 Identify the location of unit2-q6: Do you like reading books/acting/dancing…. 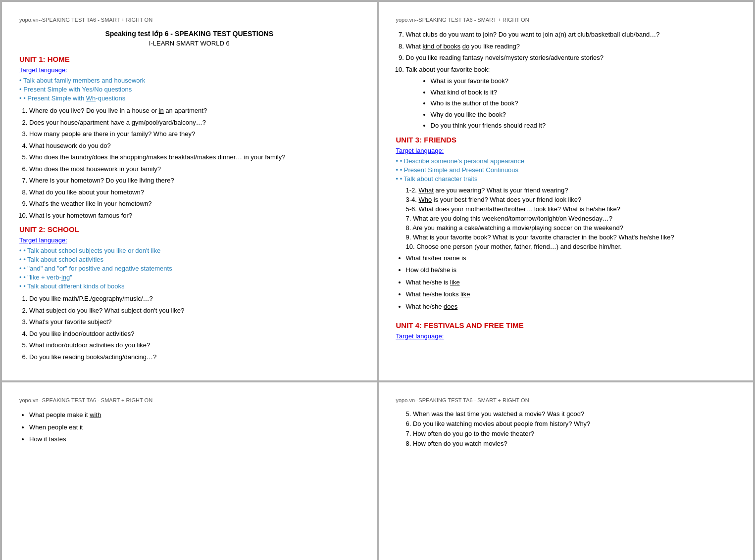
(194, 357).